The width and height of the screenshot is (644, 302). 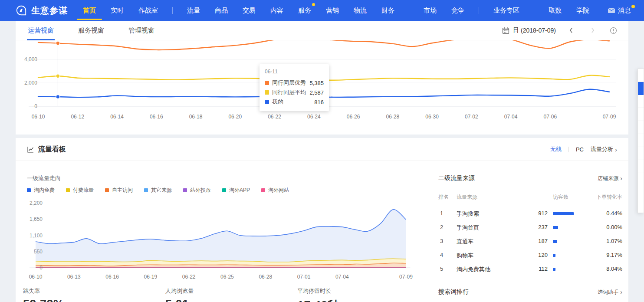 I want to click on source-table-row: 2 手淘首页 237 0.00%, so click(x=530, y=227).